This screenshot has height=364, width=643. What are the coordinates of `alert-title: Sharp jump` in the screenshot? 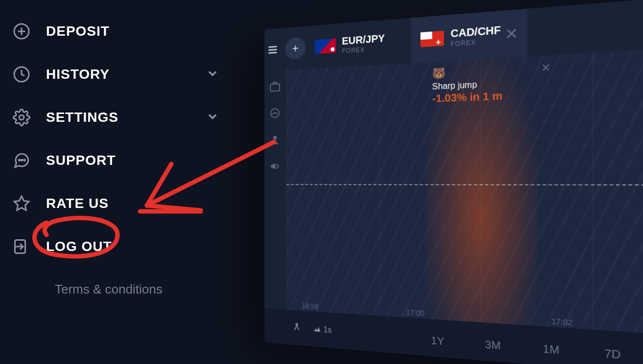 It's located at (492, 84).